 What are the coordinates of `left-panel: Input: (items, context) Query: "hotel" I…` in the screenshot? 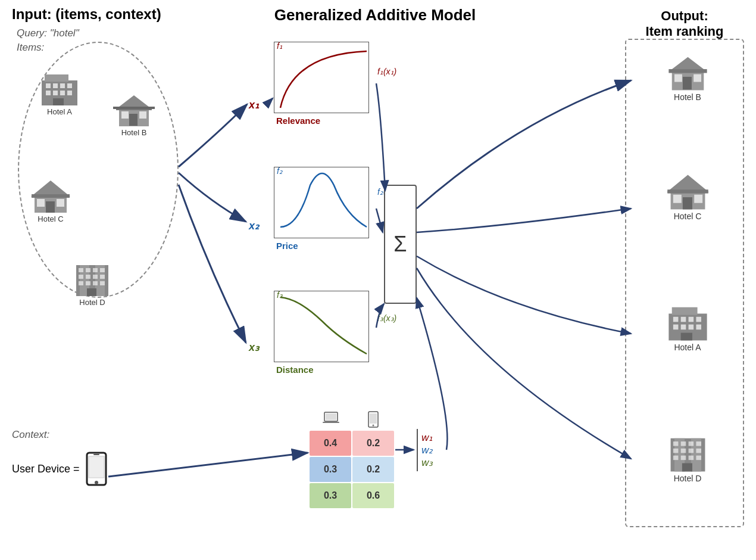 It's located at (110, 30).